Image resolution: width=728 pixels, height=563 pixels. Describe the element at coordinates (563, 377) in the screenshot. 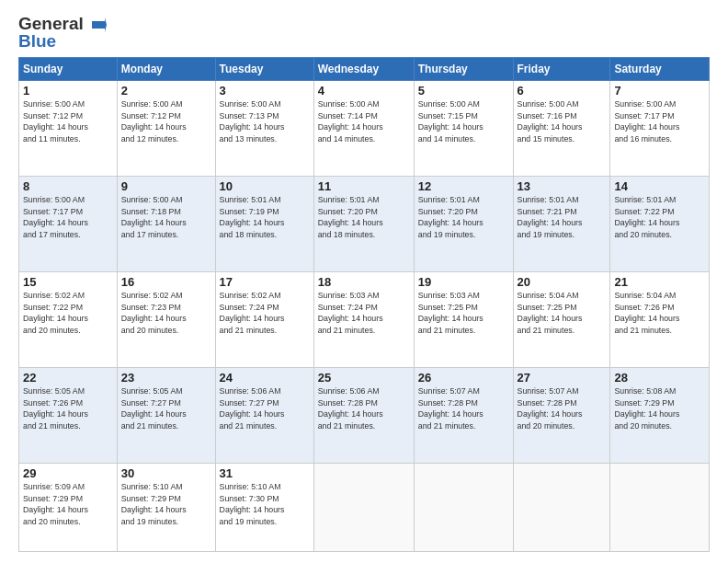

I see `day-number: 27` at that location.